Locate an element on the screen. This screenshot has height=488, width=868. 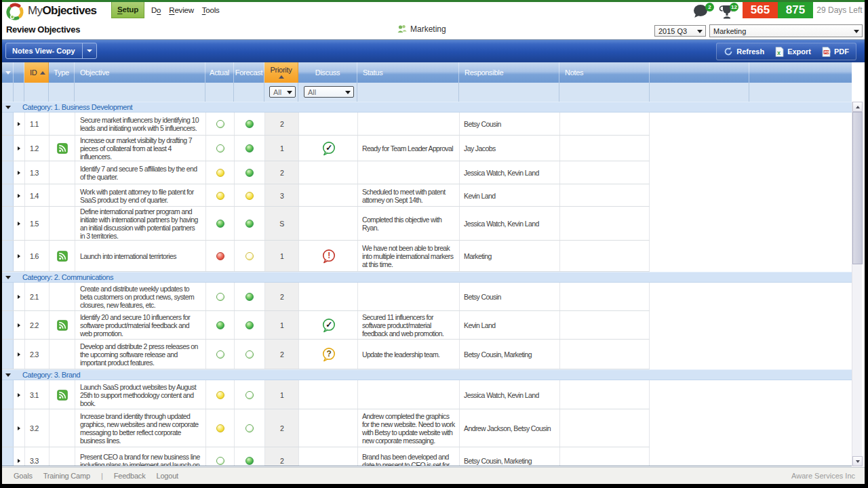
objective-row: 3.3 Present CEO a brand for new business… is located at coordinates (427, 457).